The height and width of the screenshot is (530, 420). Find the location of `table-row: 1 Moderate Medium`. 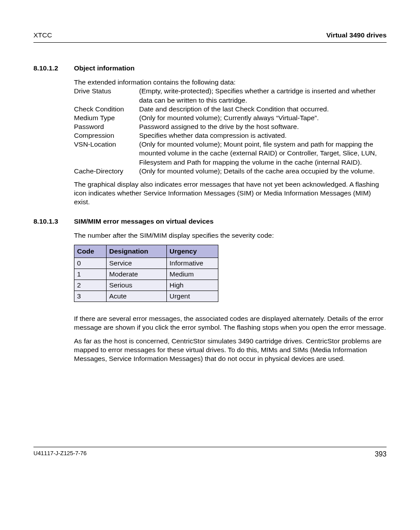

table-row: 1 Moderate Medium is located at coordinates (146, 274).